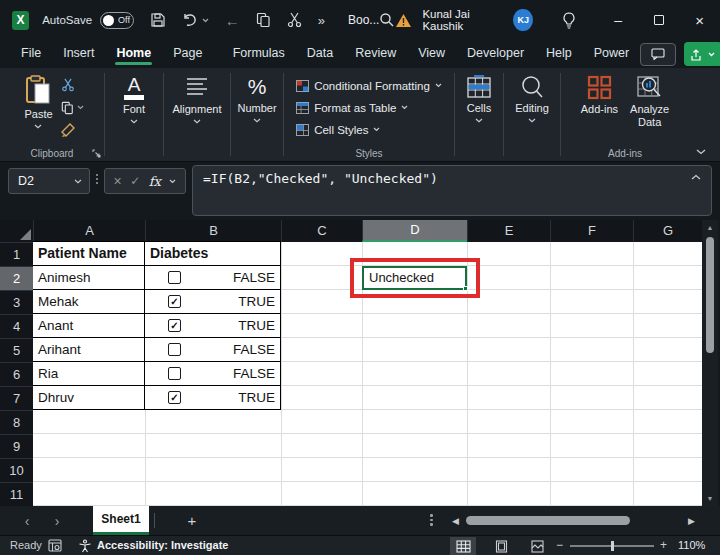  What do you see at coordinates (612, 54) in the screenshot?
I see `tab-power-pivot: Power Pivot` at bounding box center [612, 54].